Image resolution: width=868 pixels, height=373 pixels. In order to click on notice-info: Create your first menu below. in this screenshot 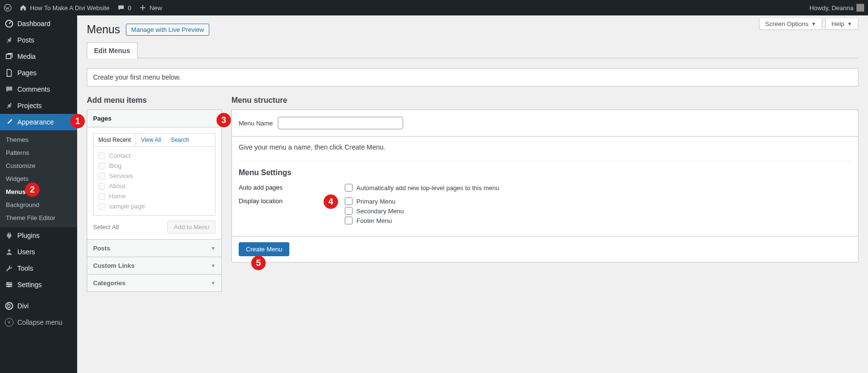, I will do `click(473, 77)`.